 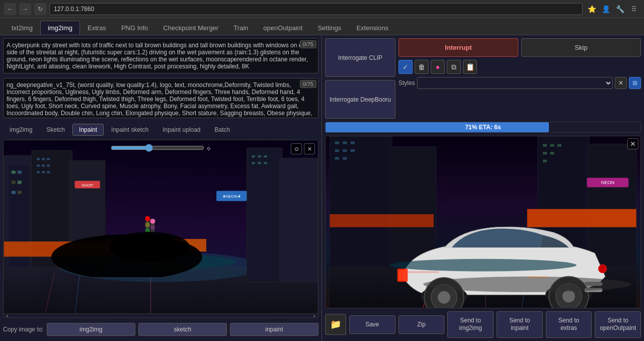 I want to click on action-buttons-row: Interrupt Skip, so click(x=520, y=47).